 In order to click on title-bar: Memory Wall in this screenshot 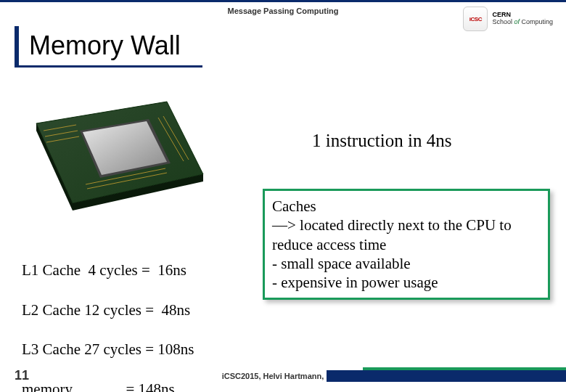, I will do `click(109, 46)`.